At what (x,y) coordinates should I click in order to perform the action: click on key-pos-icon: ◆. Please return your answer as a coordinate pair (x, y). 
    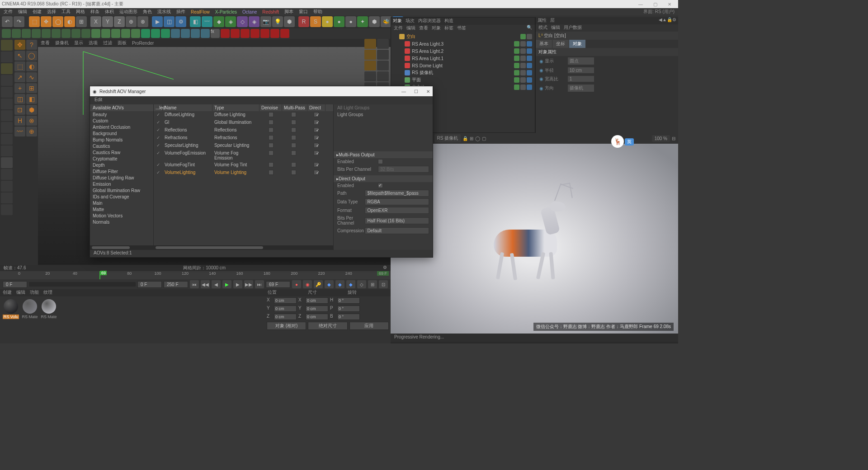
    Looking at the image, I should click on (329, 284).